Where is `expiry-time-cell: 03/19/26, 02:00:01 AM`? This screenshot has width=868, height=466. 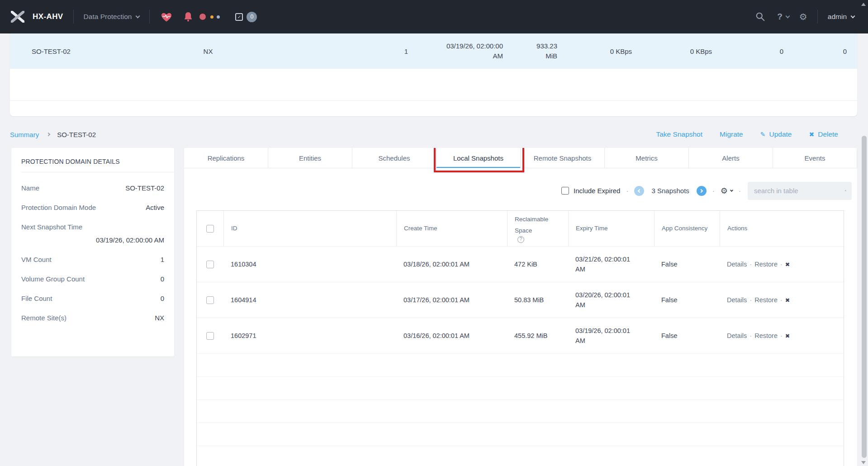 expiry-time-cell: 03/19/26, 02:00:01 AM is located at coordinates (611, 336).